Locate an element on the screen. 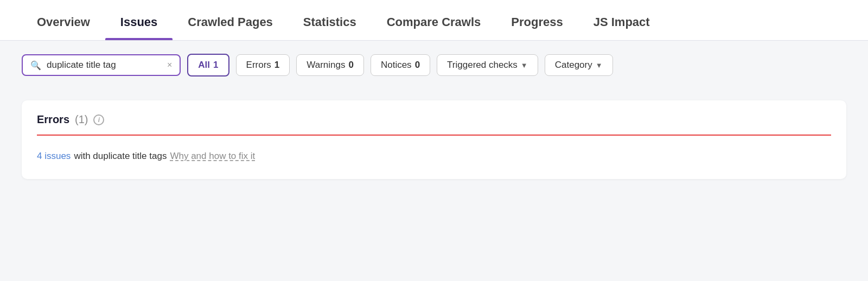 Image resolution: width=868 pixels, height=281 pixels. filter-notices-button: Notices 0 is located at coordinates (400, 65).